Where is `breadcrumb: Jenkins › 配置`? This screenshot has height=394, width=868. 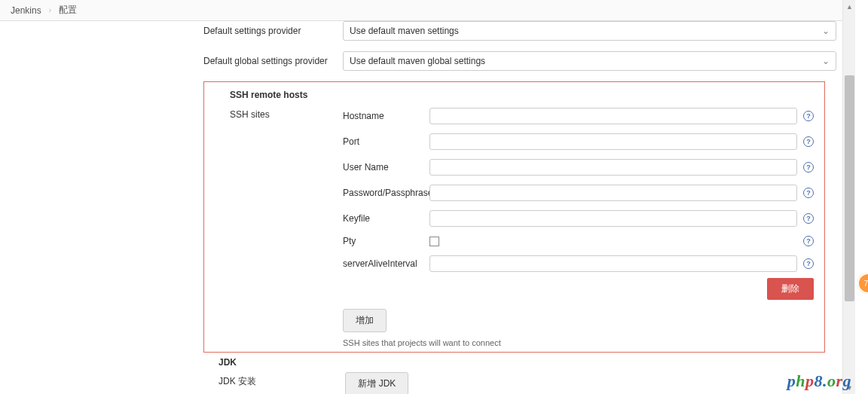
breadcrumb: Jenkins › 配置 is located at coordinates (428, 11).